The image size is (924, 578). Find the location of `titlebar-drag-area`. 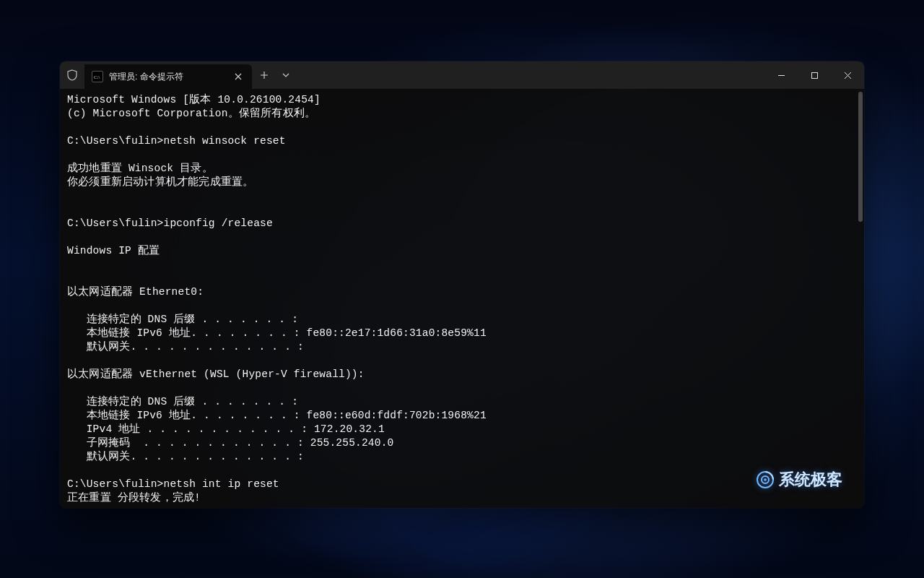

titlebar-drag-area is located at coordinates (530, 75).